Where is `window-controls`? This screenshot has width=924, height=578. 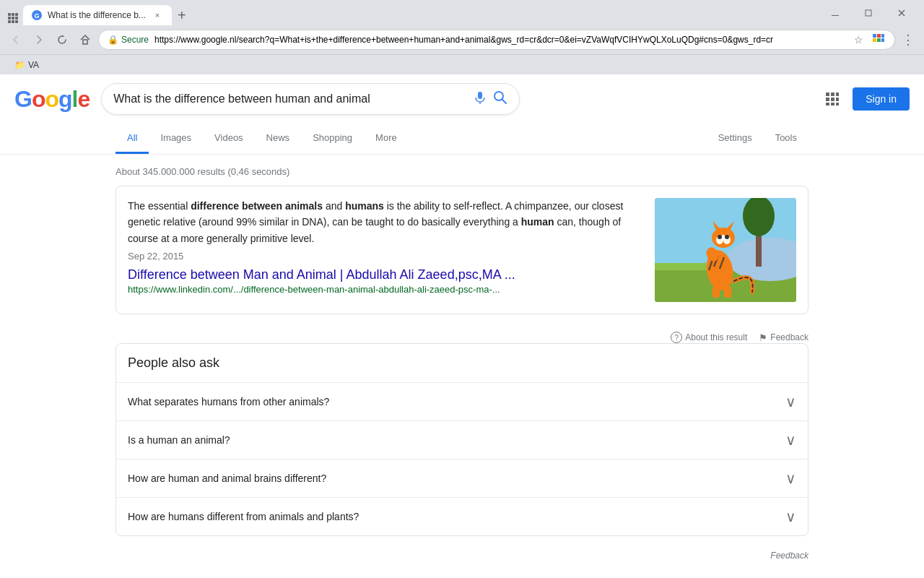
window-controls is located at coordinates (868, 13).